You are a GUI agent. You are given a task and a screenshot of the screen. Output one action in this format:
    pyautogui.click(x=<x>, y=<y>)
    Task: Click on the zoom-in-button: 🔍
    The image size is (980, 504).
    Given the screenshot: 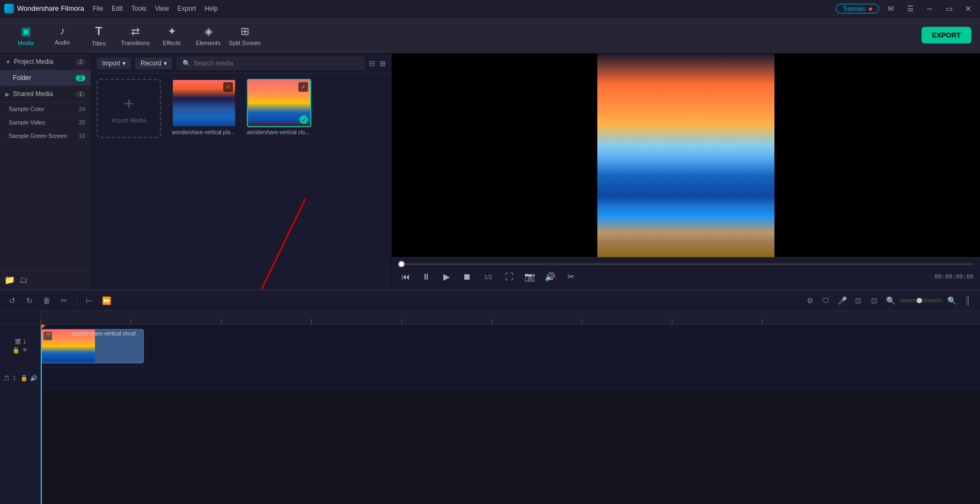 What is the action you would take?
    pyautogui.click(x=952, y=301)
    